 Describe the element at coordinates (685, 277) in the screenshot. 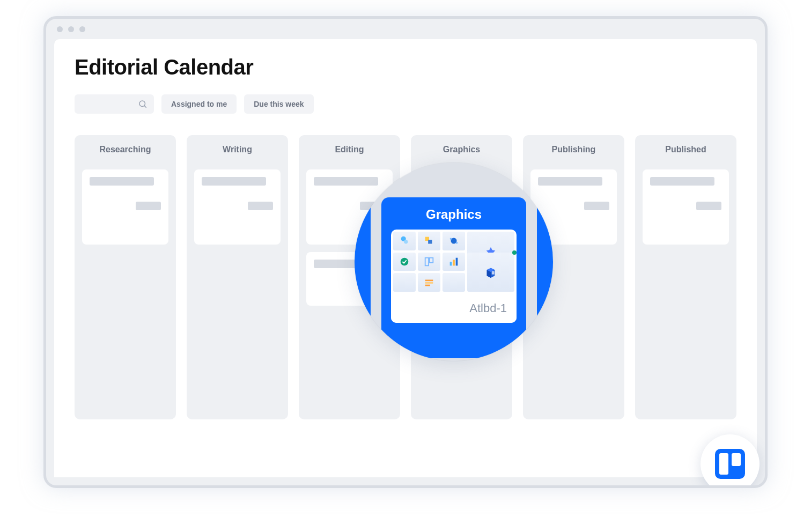

I see `column-published: Published` at that location.